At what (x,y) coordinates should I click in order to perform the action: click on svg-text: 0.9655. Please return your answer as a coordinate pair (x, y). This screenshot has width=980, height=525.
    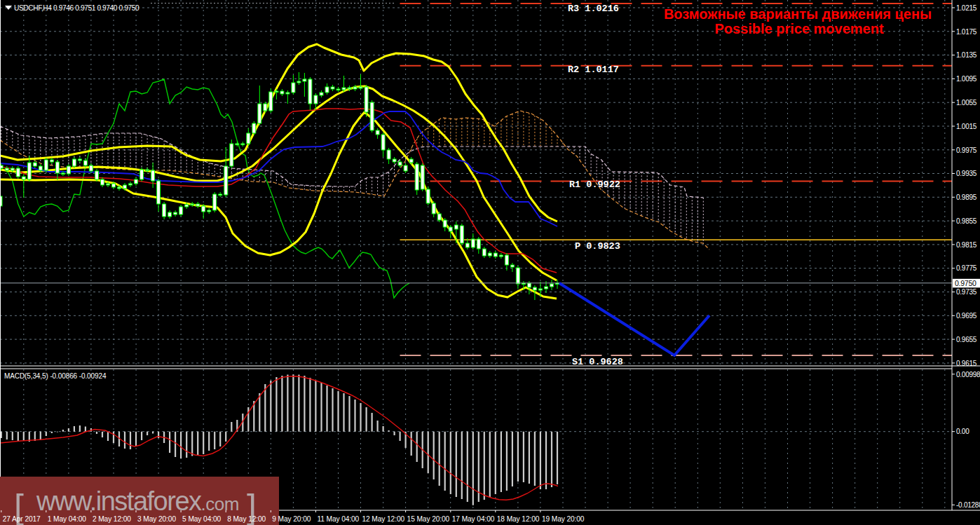
    Looking at the image, I should click on (967, 339).